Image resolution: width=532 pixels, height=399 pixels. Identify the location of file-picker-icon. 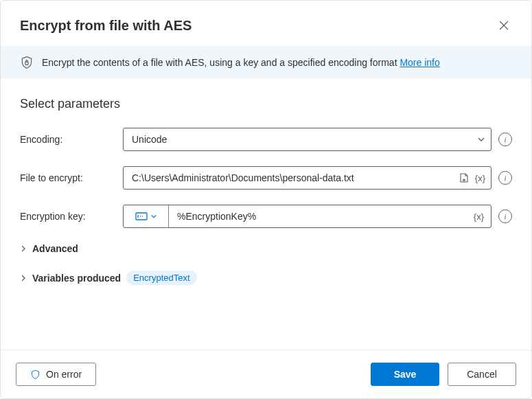
(464, 178).